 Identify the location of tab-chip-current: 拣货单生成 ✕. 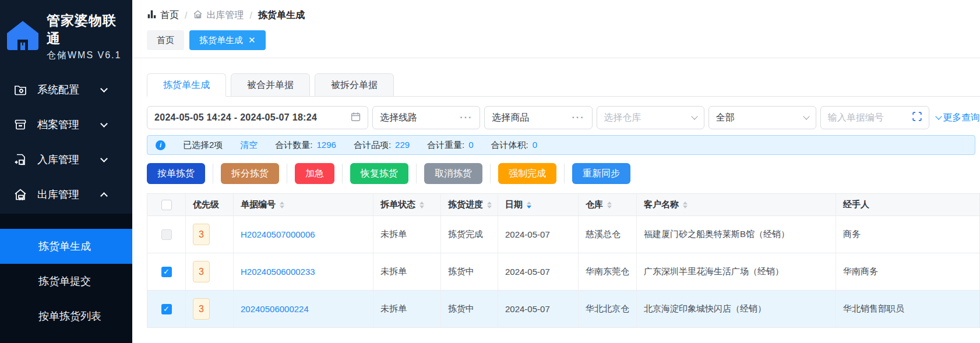
(227, 40).